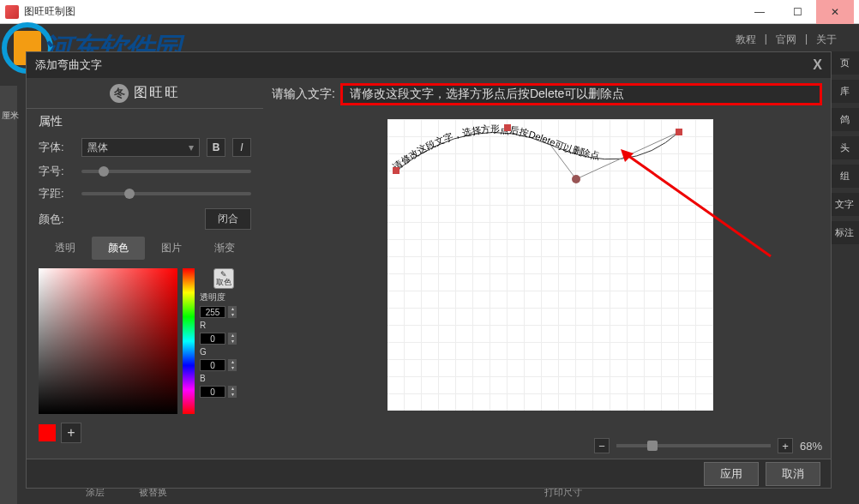  Describe the element at coordinates (844, 147) in the screenshot. I see `sidebar-item: 头` at that location.